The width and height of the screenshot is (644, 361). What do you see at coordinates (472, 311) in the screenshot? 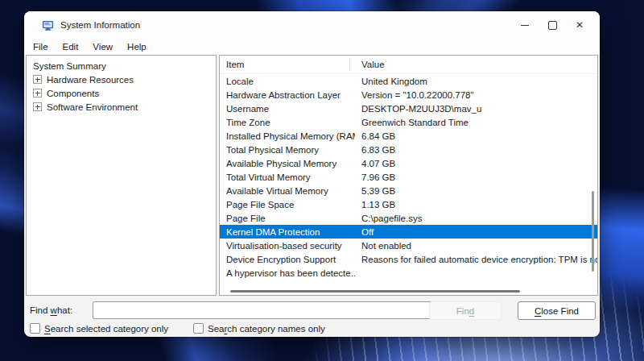
I see `label-part: d` at bounding box center [472, 311].